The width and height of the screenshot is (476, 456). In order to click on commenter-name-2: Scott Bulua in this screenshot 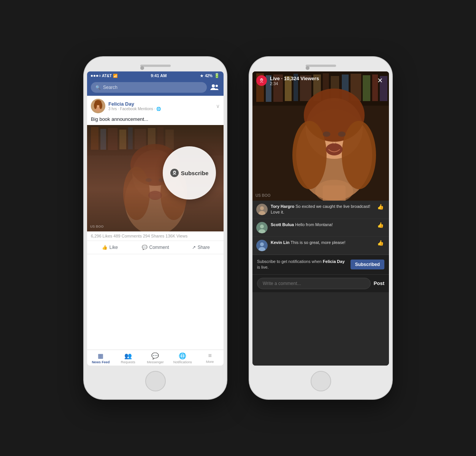, I will do `click(282, 225)`.